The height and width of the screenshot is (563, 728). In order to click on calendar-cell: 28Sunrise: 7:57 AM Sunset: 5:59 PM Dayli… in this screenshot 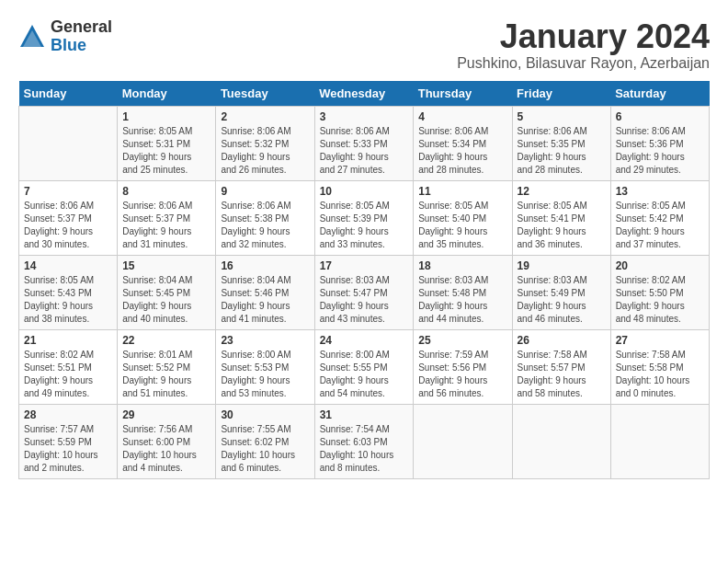, I will do `click(68, 442)`.